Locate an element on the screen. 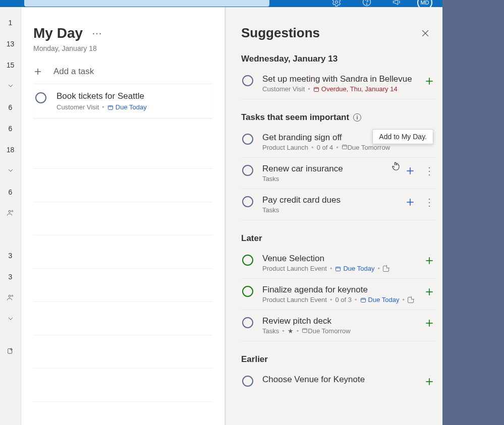 The height and width of the screenshot is (425, 504). suggestion-group-header: Tasks that seem importanti is located at coordinates (338, 117).